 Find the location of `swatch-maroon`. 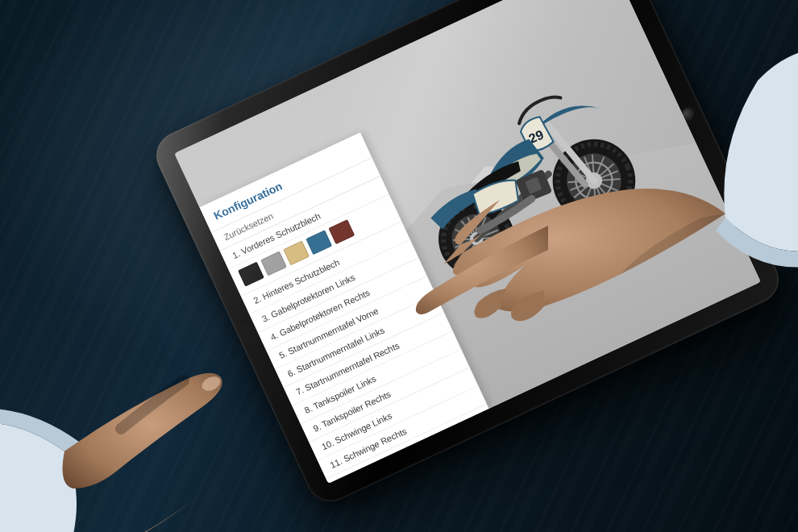

swatch-maroon is located at coordinates (342, 232).